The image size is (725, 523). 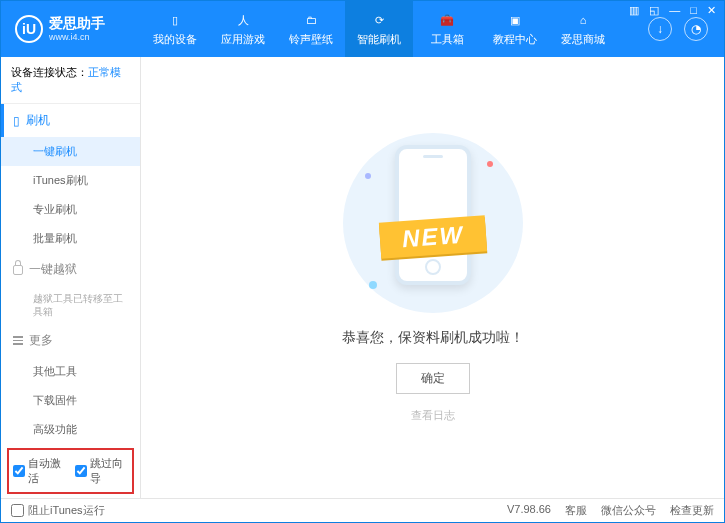 What do you see at coordinates (77, 37) in the screenshot?
I see `app-url: www.i4.cn` at bounding box center [77, 37].